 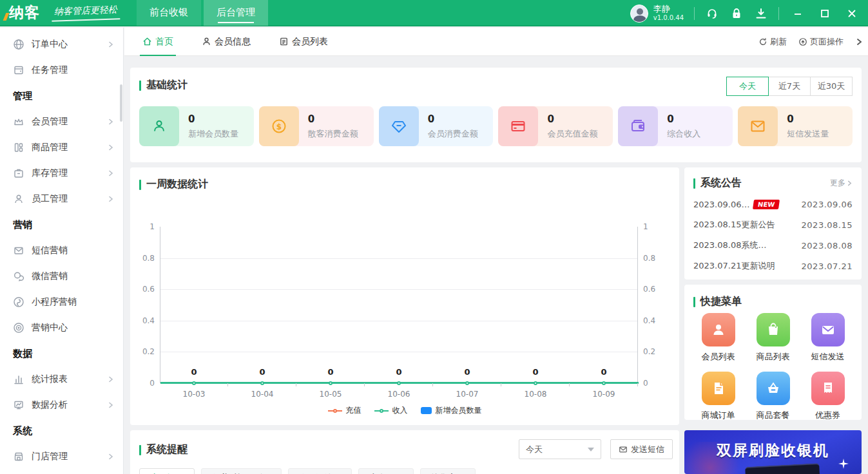 What do you see at coordinates (821, 42) in the screenshot?
I see `page-operations-button: 页面操作` at bounding box center [821, 42].